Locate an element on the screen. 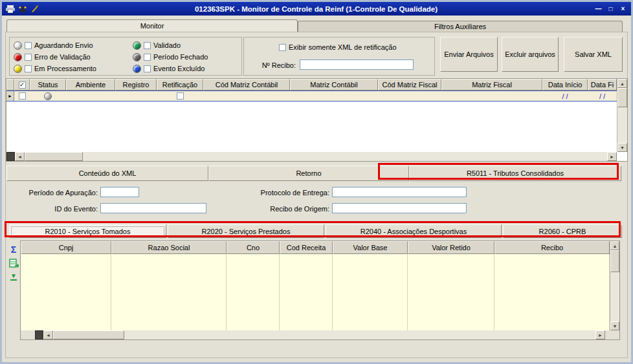  printer-icon is located at coordinates (10, 9).